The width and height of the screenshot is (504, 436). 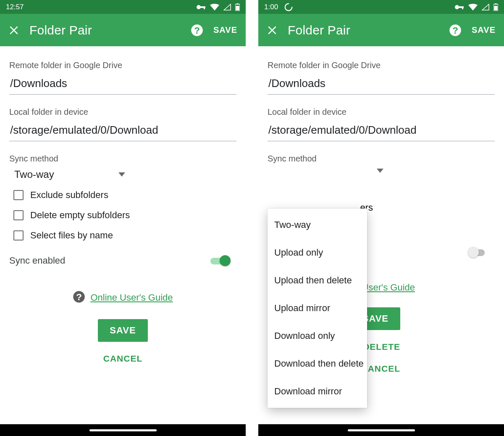 What do you see at coordinates (131, 298) in the screenshot?
I see `online-guide-link: Online User's Guide` at bounding box center [131, 298].